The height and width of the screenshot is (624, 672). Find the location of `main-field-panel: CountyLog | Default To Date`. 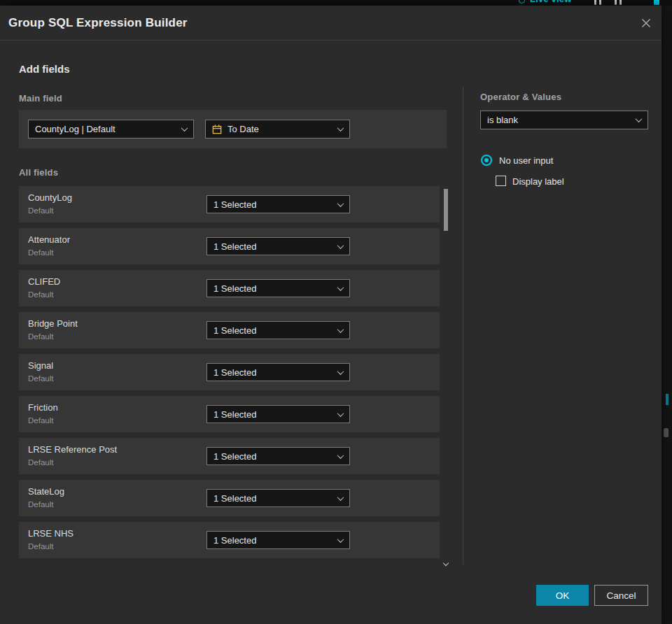

main-field-panel: CountyLog | Default To Date is located at coordinates (232, 129).